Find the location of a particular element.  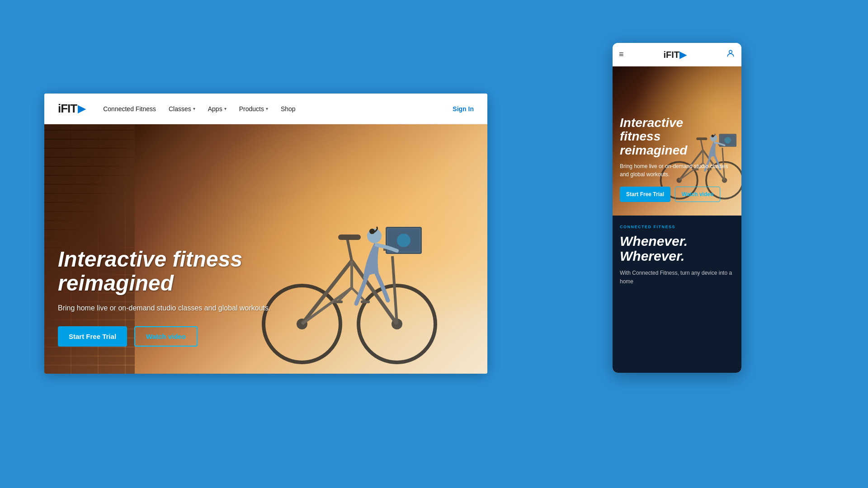

watch-video-button: Watch video is located at coordinates (166, 336).